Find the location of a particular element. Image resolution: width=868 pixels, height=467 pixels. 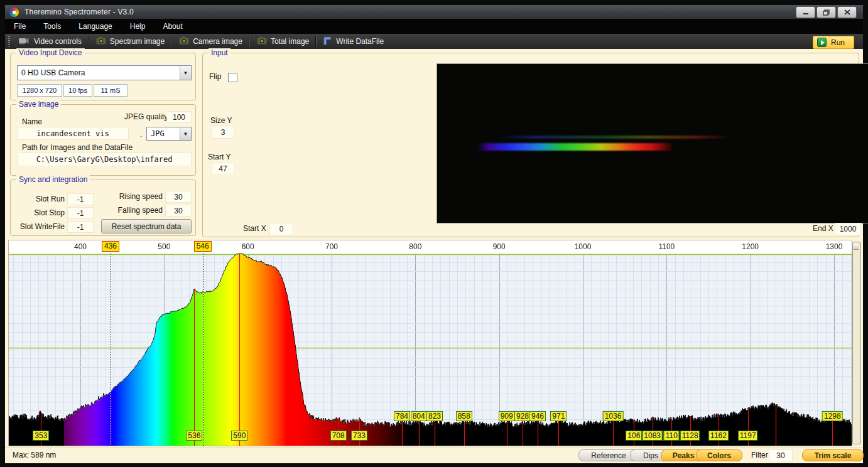

menu-tools: Tools is located at coordinates (52, 26).